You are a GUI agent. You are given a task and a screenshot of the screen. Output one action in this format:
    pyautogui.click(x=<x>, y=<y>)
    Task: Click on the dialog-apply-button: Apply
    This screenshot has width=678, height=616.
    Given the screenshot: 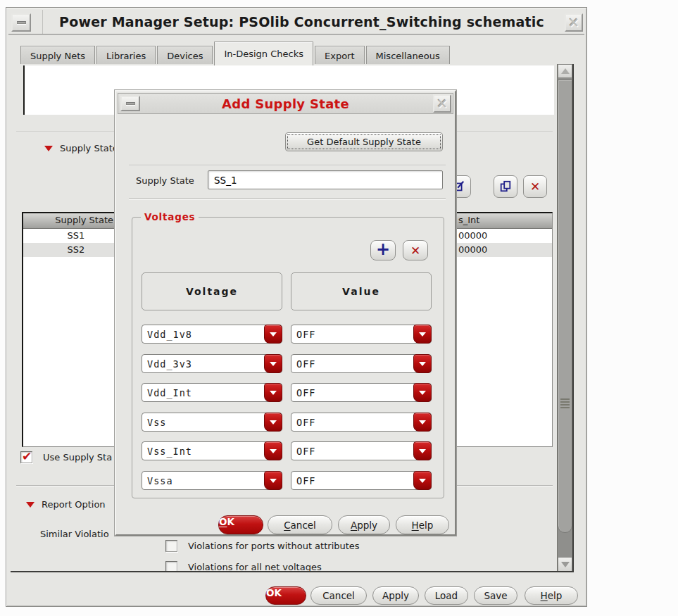 What is the action you would take?
    pyautogui.click(x=364, y=525)
    